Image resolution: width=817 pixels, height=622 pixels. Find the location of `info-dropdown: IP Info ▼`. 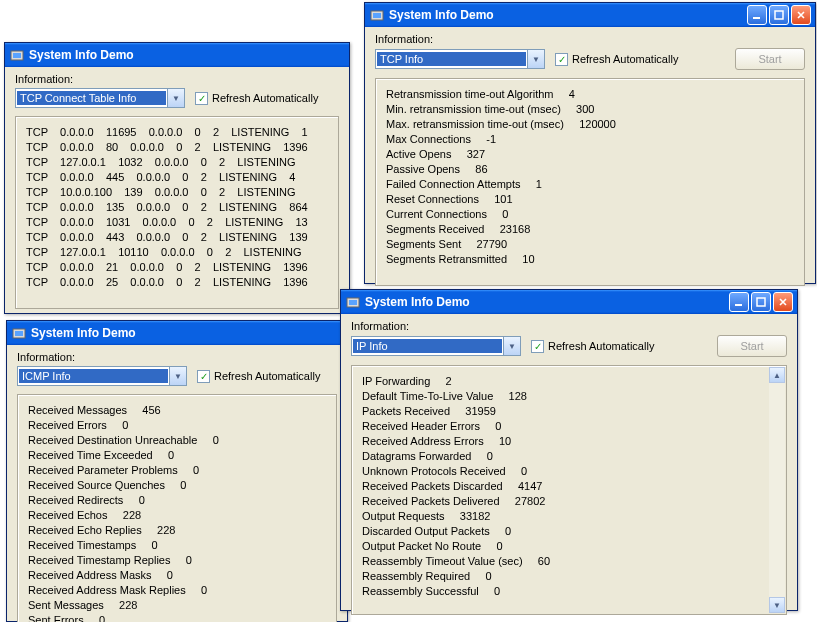

info-dropdown: IP Info ▼ is located at coordinates (436, 346).